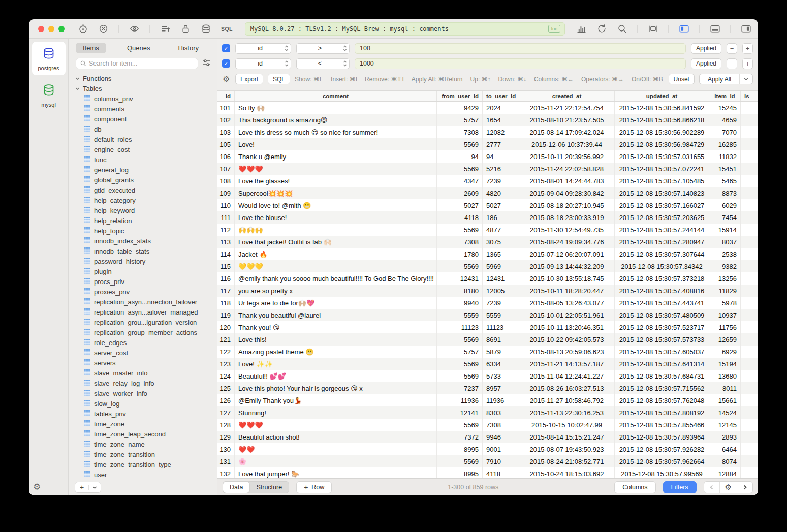 The image size is (787, 532). What do you see at coordinates (488, 217) in the screenshot?
I see `table-row: 111Love the blouse!41181862015-08-18 23:…` at bounding box center [488, 217].